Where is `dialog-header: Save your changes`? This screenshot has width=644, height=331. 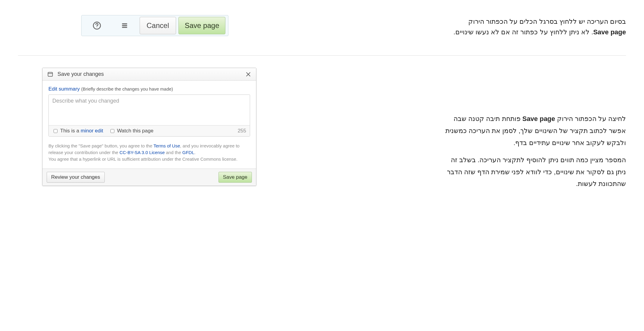
dialog-header: Save your changes is located at coordinates (149, 74).